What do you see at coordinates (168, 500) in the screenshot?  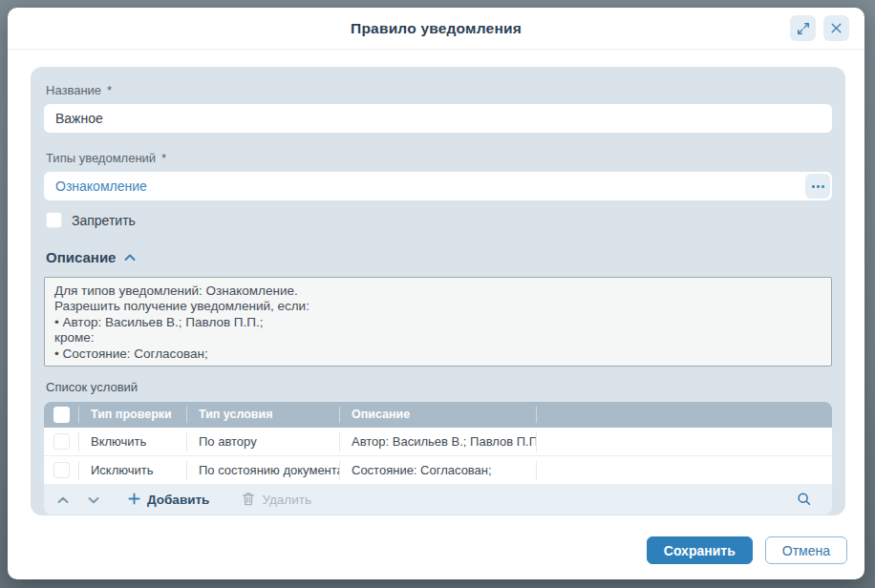 I see `add-button: Добавить` at bounding box center [168, 500].